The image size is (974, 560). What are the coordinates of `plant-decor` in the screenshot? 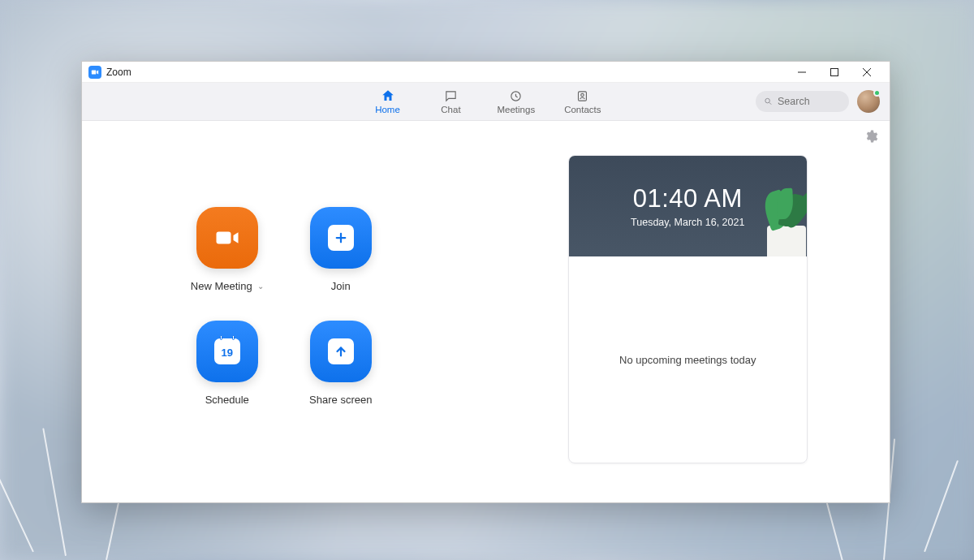 It's located at (781, 207).